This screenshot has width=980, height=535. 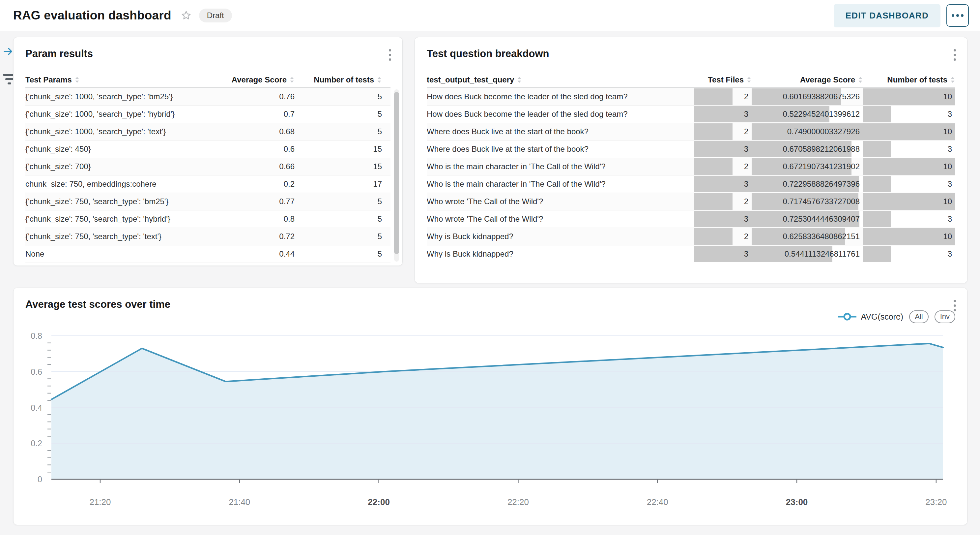 What do you see at coordinates (253, 97) in the screenshot?
I see `average-score-cell: 0.76` at bounding box center [253, 97].